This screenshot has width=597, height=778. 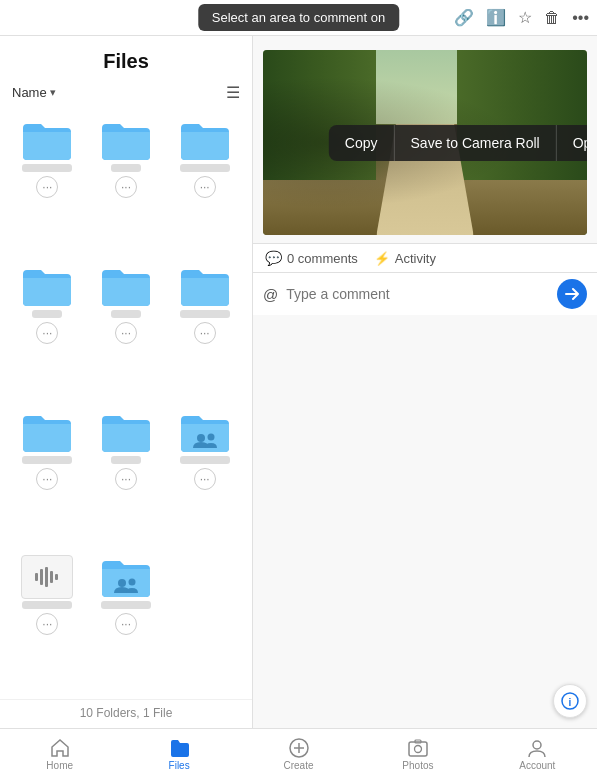 I want to click on more-icon: •••, so click(x=580, y=18).